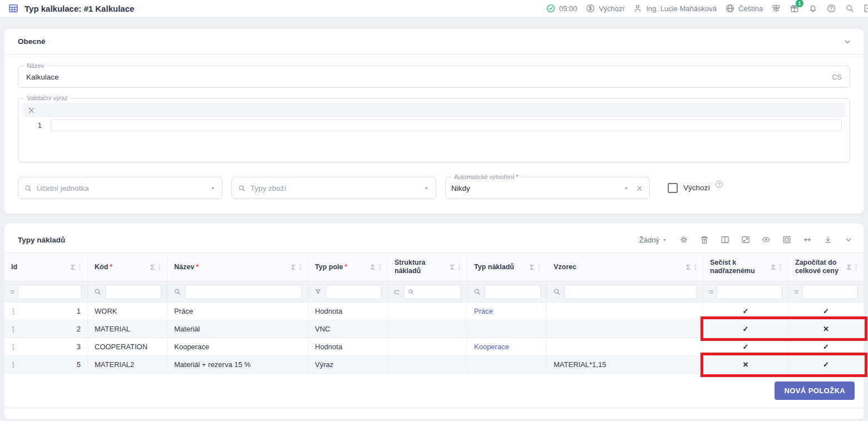 This screenshot has width=868, height=421. Describe the element at coordinates (434, 347) in the screenshot. I see `table-row: ⋮3 COOPERATION Kooperace Hodnota Koopera…` at that location.